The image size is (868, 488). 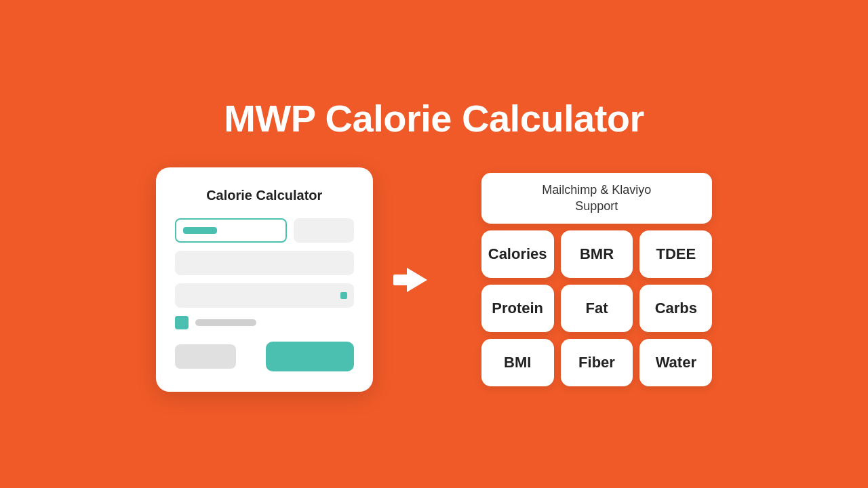 What do you see at coordinates (264, 357) in the screenshot?
I see `button-row` at bounding box center [264, 357].